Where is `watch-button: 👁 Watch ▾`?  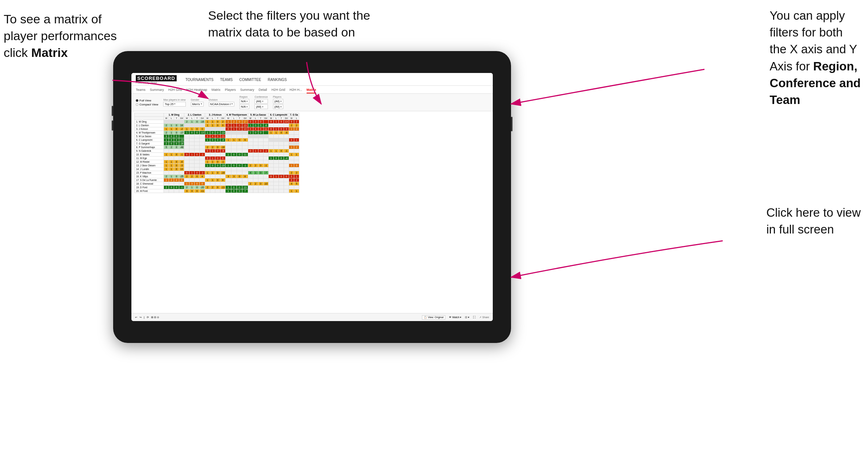
watch-button: 👁 Watch ▾ is located at coordinates (455, 317).